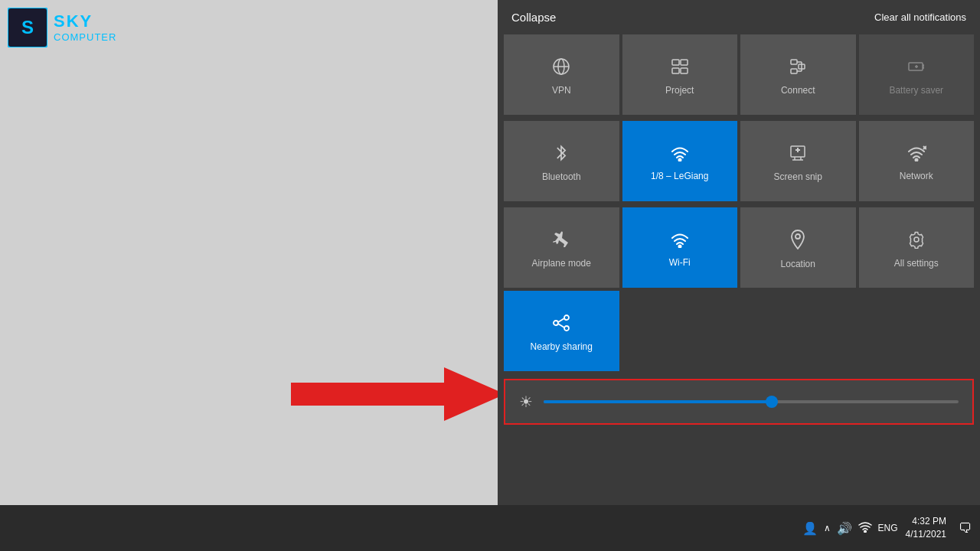 This screenshot has height=551, width=980. What do you see at coordinates (772, 402) in the screenshot?
I see `brightness-slider-thumb` at bounding box center [772, 402].